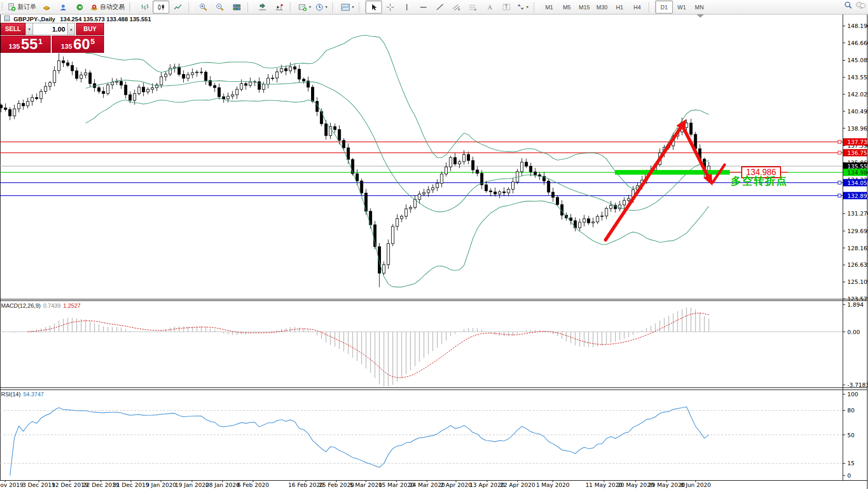 The image size is (868, 489). I want to click on rsi-value: 54.3747, so click(34, 394).